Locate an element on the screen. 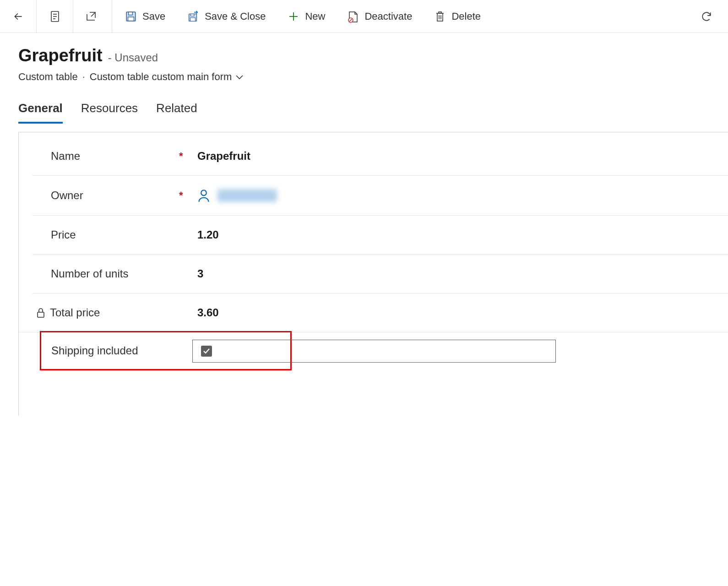  open-new-window-button is located at coordinates (92, 16).